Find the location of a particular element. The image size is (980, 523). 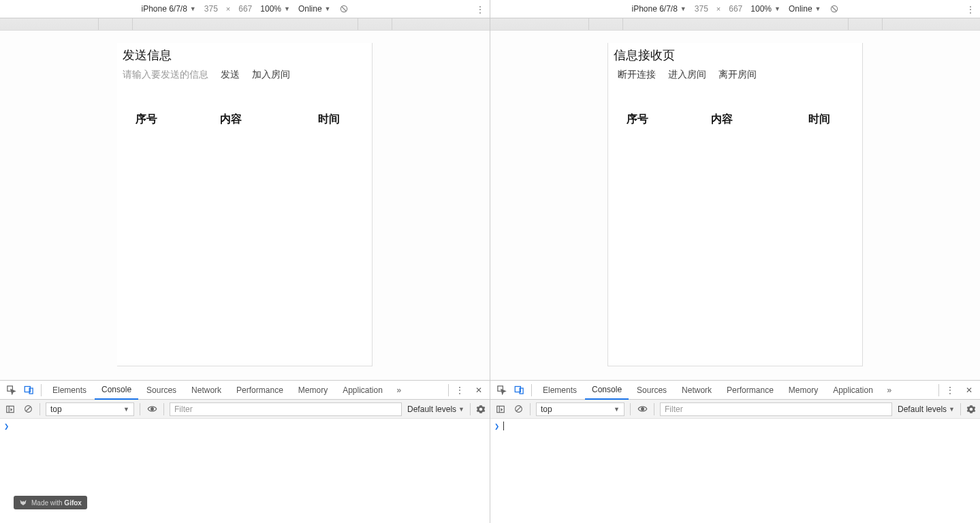

send-button: 发送 is located at coordinates (230, 75).